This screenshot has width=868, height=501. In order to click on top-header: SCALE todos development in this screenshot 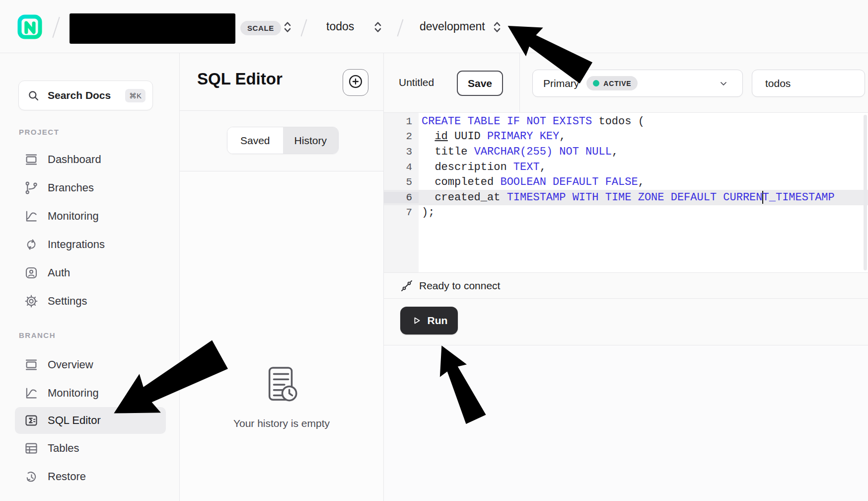, I will do `click(434, 27)`.